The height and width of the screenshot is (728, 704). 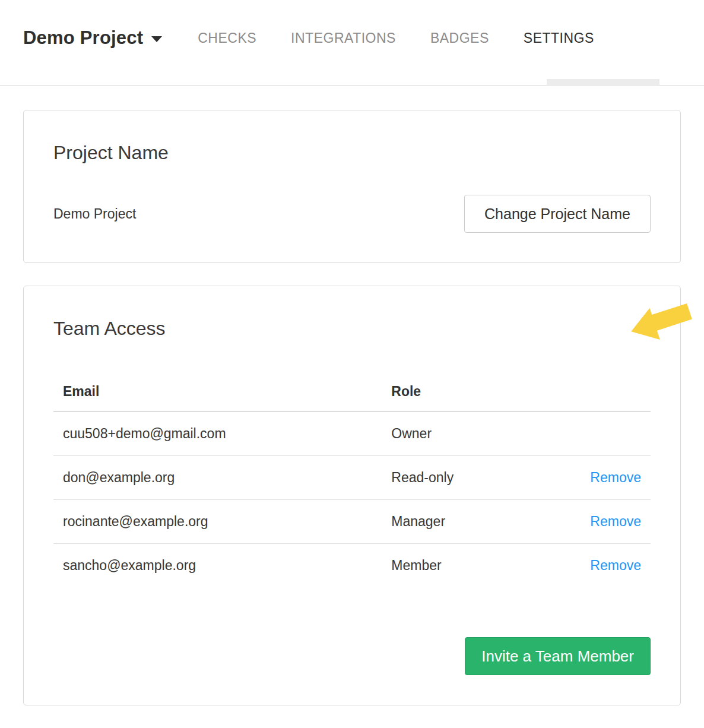 What do you see at coordinates (352, 433) in the screenshot?
I see `table-row: cuu508+demo@gmail.com Owner` at bounding box center [352, 433].